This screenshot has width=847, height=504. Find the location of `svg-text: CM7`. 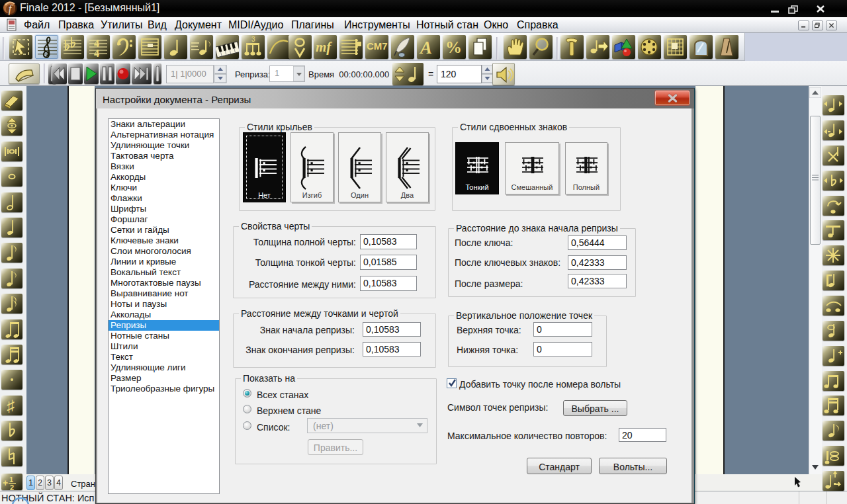

svg-text: CM7 is located at coordinates (377, 46).